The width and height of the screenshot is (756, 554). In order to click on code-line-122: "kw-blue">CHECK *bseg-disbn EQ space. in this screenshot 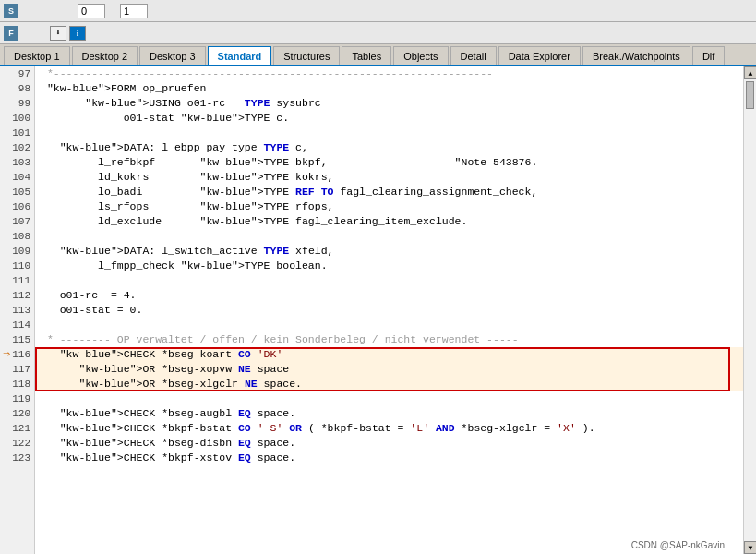, I will do `click(390, 443)`.